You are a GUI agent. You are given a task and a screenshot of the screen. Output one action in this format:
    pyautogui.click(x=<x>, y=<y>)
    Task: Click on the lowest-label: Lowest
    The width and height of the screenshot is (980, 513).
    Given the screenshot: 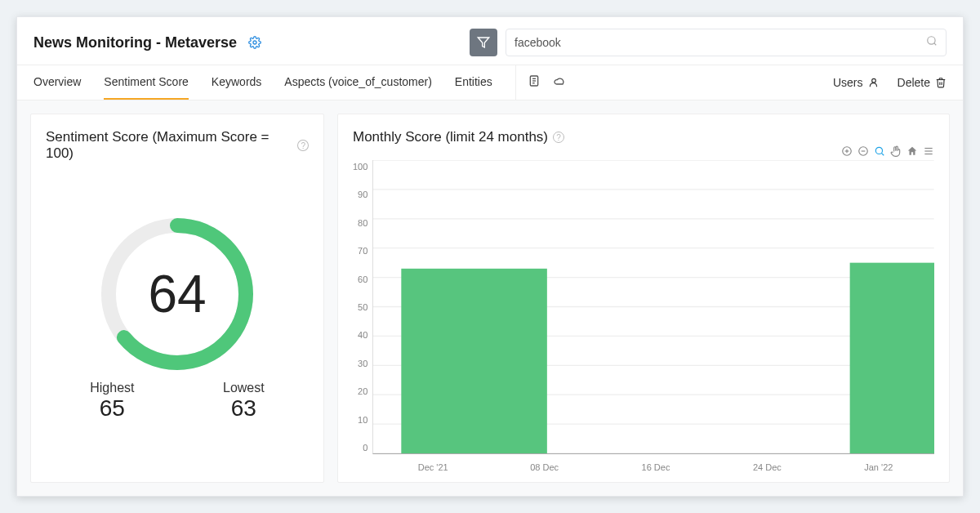 What is the action you would take?
    pyautogui.click(x=243, y=388)
    